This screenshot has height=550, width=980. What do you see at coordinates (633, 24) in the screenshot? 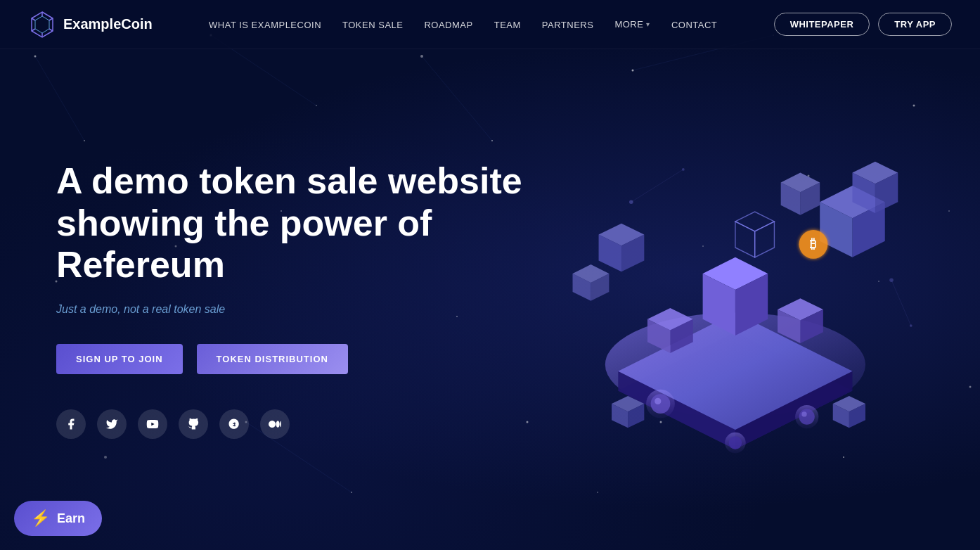
I see `nav-more: MORE ▾` at bounding box center [633, 24].